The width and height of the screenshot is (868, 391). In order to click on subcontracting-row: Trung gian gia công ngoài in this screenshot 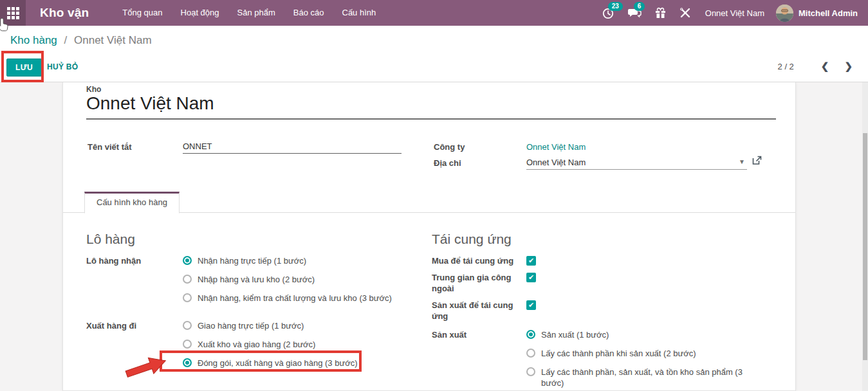, I will do `click(607, 283)`.